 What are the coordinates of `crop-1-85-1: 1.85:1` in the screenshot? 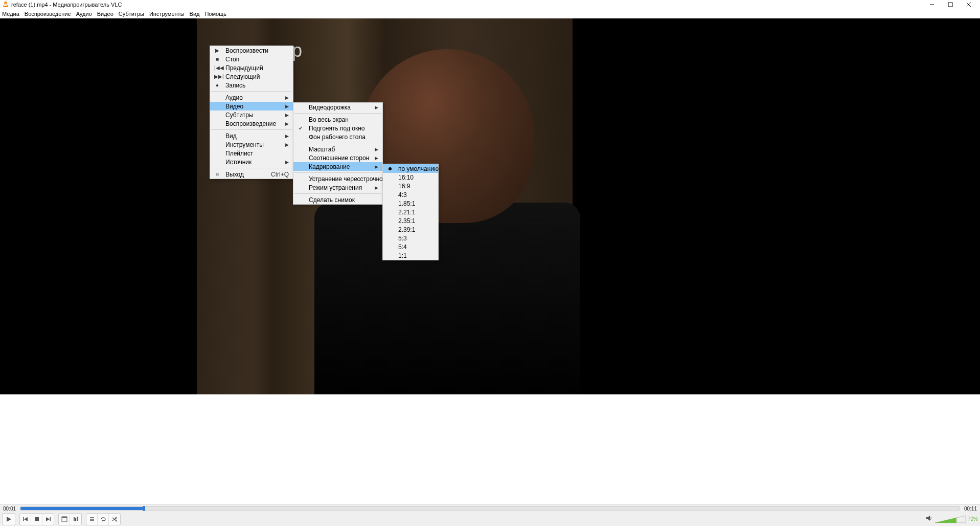 It's located at (411, 204).